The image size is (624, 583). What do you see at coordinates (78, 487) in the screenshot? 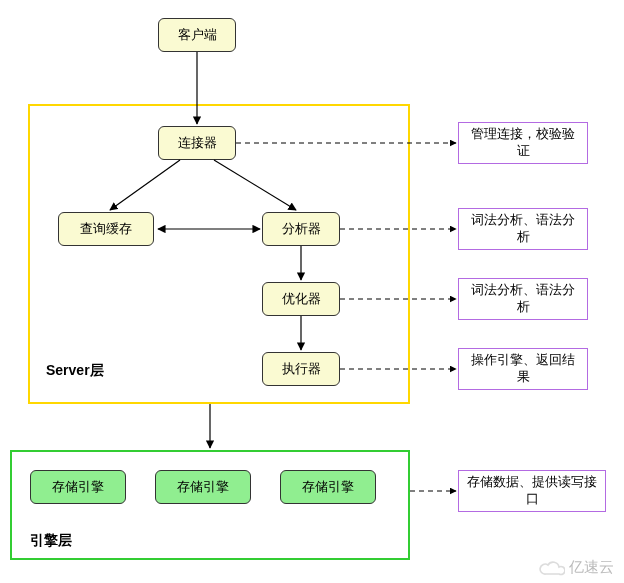
I see `storage-engine-node-1: 存储引擎` at bounding box center [78, 487].